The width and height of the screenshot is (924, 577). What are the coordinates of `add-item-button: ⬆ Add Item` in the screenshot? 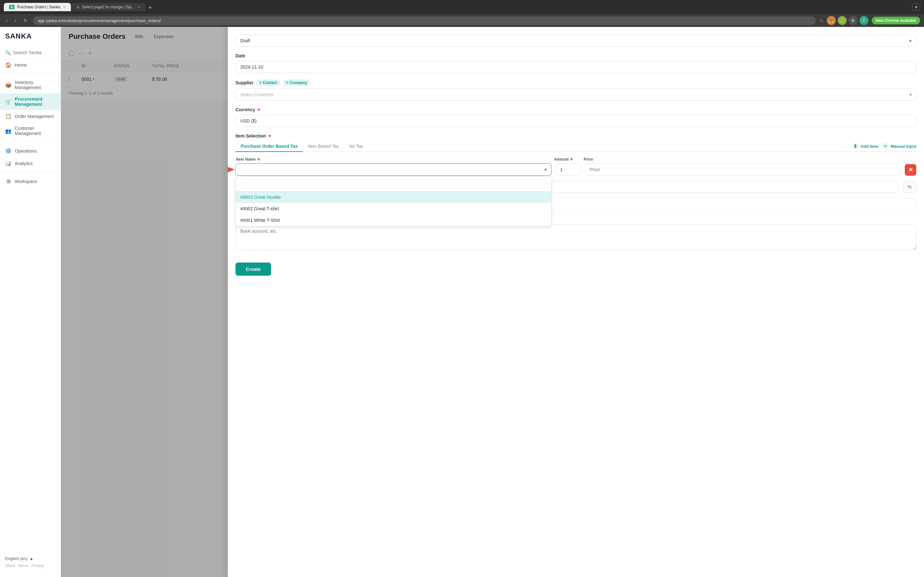 It's located at (865, 146).